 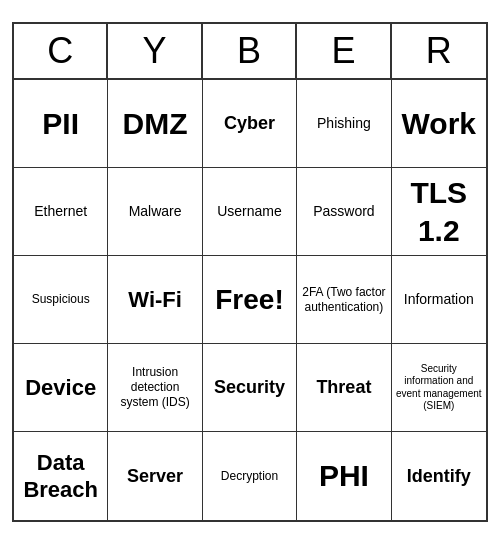 What do you see at coordinates (344, 476) in the screenshot?
I see `bingo-cell: PHI` at bounding box center [344, 476].